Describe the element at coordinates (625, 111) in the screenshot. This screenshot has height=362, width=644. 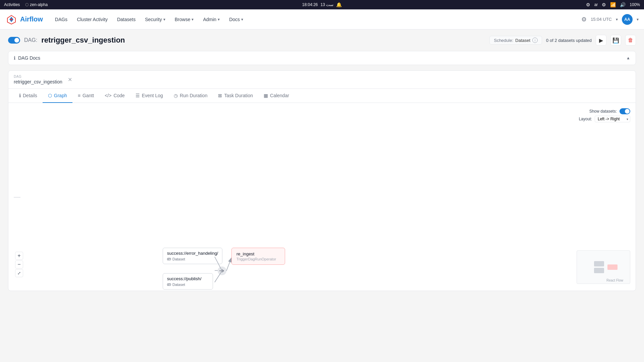
I see `show-datasets-toggle` at that location.